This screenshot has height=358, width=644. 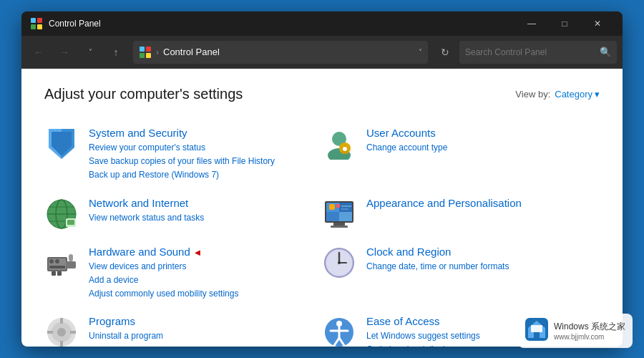 What do you see at coordinates (461, 274) in the screenshot?
I see `category-clock-region: Clock and Region Change date, time or nu…` at bounding box center [461, 274].